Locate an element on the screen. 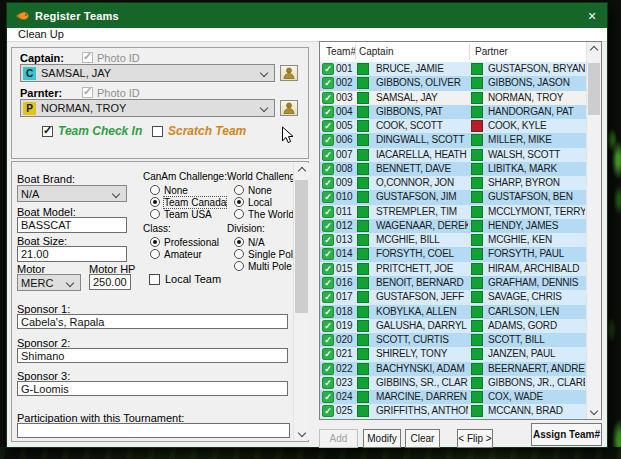 This screenshot has width=621, height=459. radio-canam-team-usa: Team USA is located at coordinates (188, 214).